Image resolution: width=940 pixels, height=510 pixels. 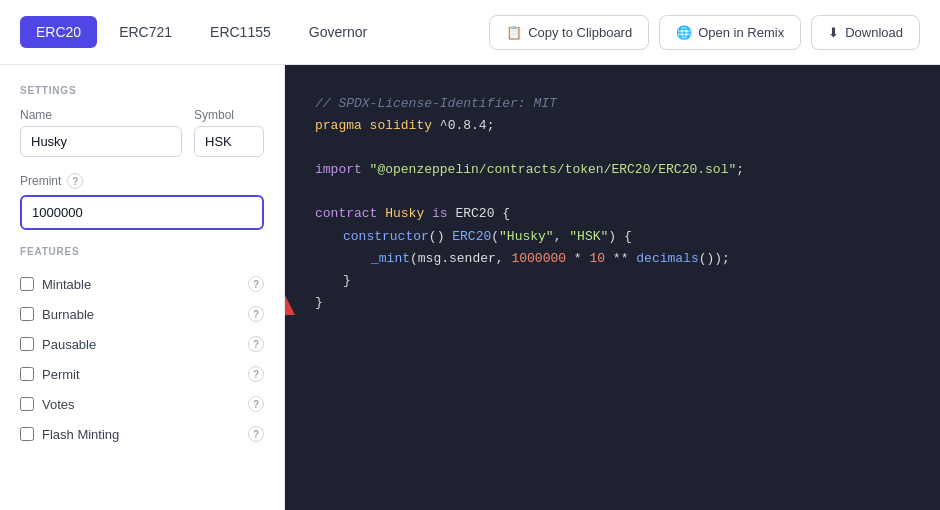 What do you see at coordinates (229, 132) in the screenshot?
I see `symbol-field-group: Symbol` at bounding box center [229, 132].